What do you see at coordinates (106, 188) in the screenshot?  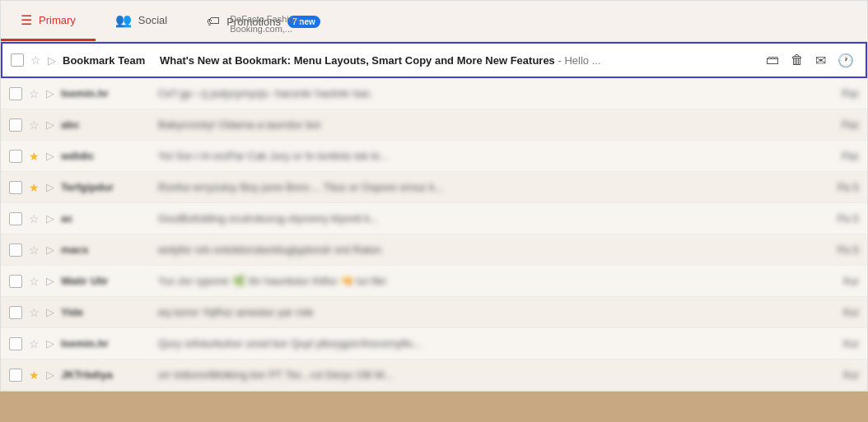 I see `row-sender-3: Terfgipdur` at bounding box center [106, 188].